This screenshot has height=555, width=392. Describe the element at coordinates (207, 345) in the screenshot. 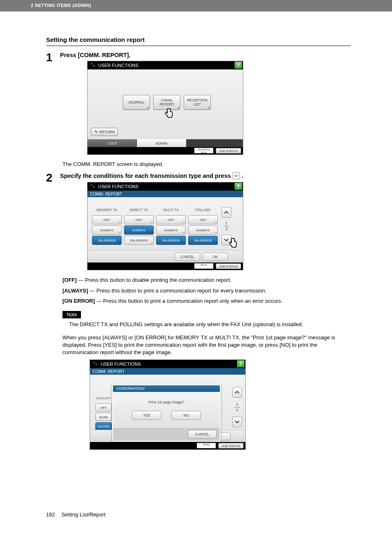

I see `paragraph: When you press [ALWAYS] or [ON ERROR] fo…` at that location.